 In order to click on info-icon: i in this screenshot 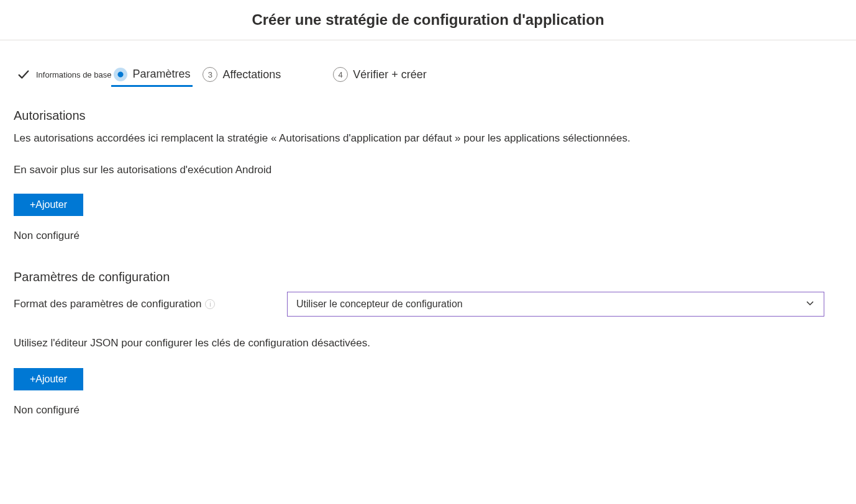, I will do `click(210, 304)`.